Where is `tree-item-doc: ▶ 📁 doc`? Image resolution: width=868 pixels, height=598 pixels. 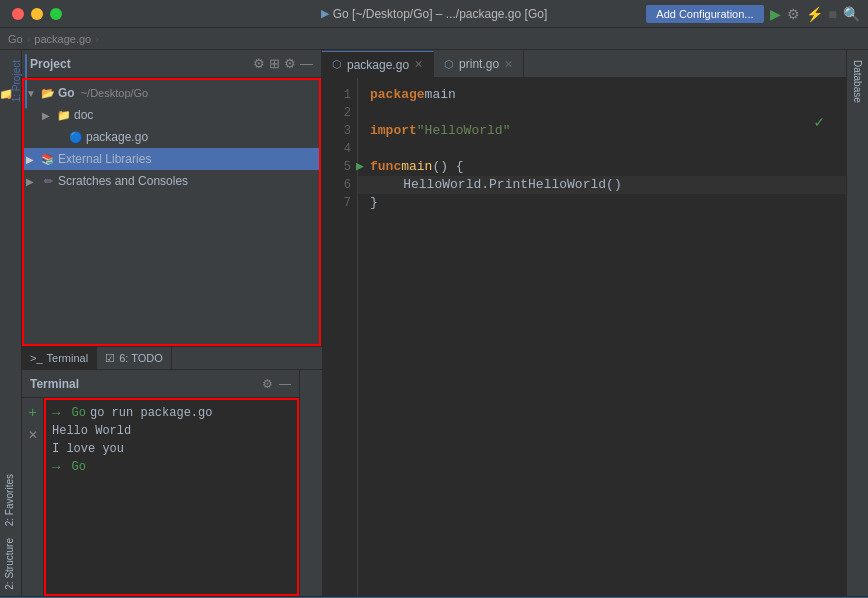
tree-item-doc: ▶ 📁 doc is located at coordinates (172, 115).